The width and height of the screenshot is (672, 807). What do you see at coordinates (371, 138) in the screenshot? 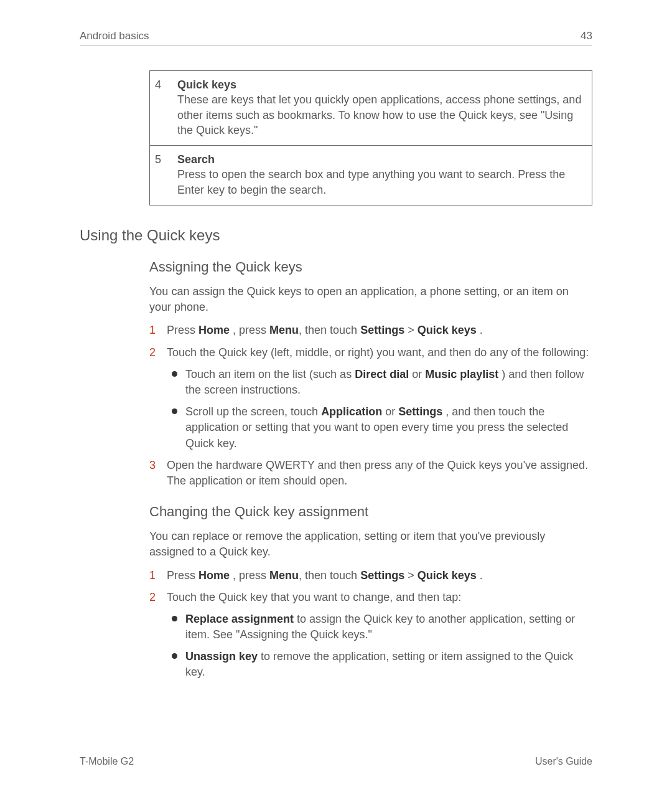
I see `main-content: 4 Quick keys These are keys that let you…` at bounding box center [371, 138].